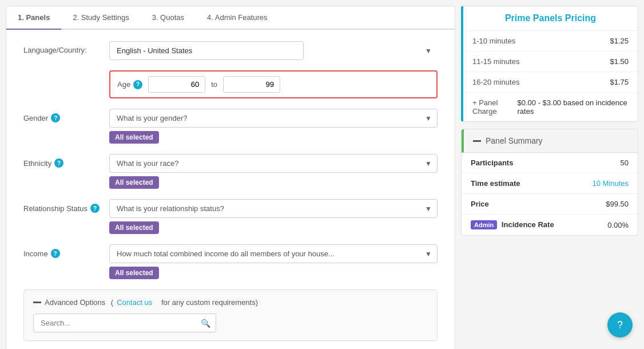  What do you see at coordinates (494, 41) in the screenshot?
I see `pricing-label-0: 1-10 minutes` at bounding box center [494, 41].